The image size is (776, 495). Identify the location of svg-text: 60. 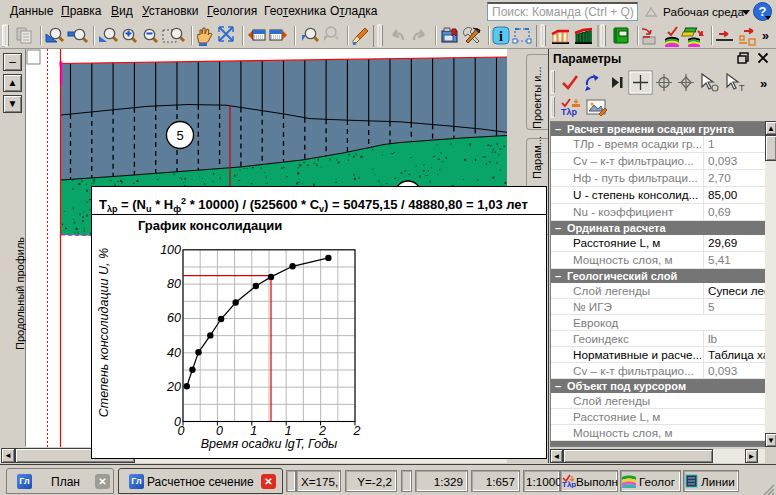
(174, 318).